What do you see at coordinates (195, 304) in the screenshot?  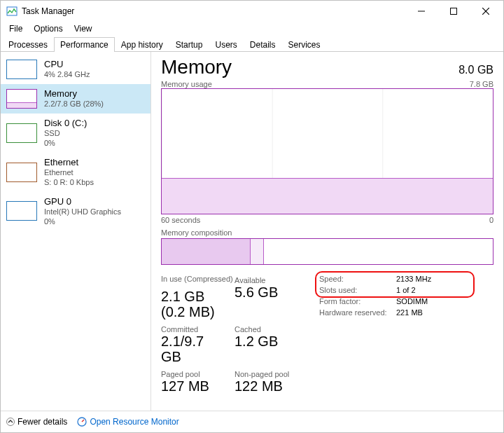 I see `inuse-value: 2.1 GB (0.2 MB)` at bounding box center [195, 304].